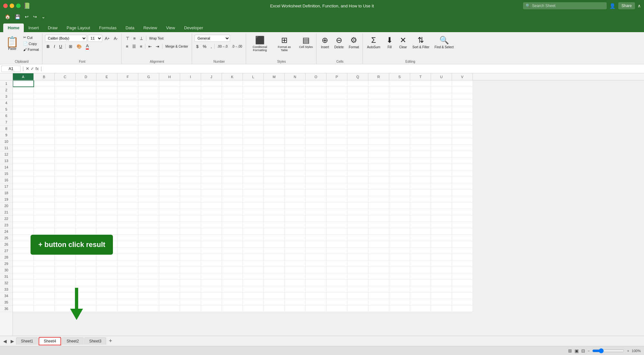 Image resolution: width=644 pixels, height=355 pixels. What do you see at coordinates (177, 46) in the screenshot?
I see `merge-center-button: Merge & Center` at bounding box center [177, 46].